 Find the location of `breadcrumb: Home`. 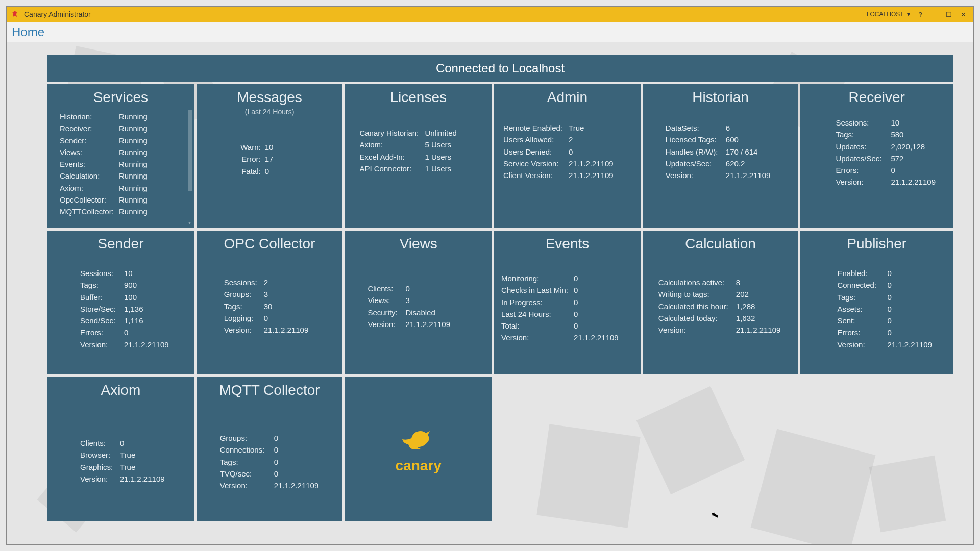

breadcrumb: Home is located at coordinates (490, 32).